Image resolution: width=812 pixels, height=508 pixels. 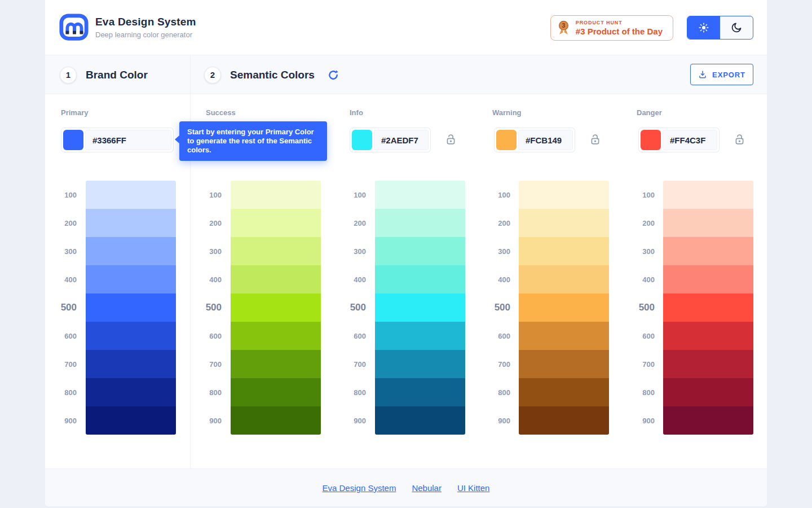 I want to click on footer-link-eva: Eva Design System, so click(x=360, y=488).